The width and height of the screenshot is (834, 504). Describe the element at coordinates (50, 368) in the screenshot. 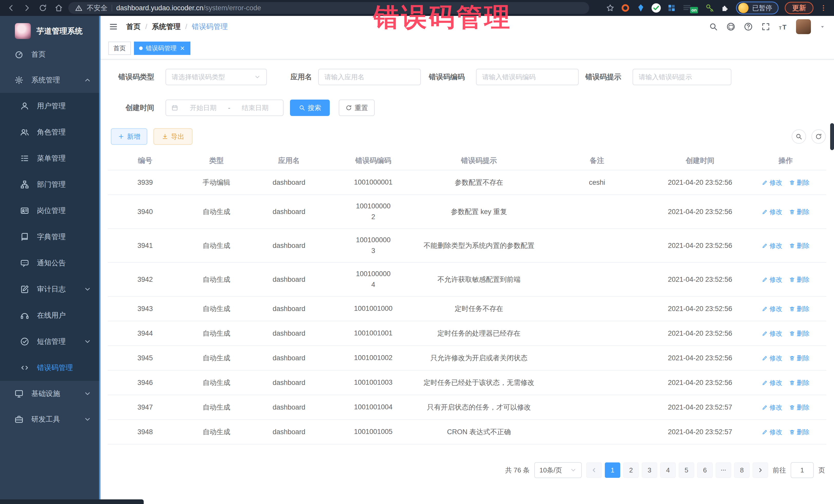

I see `sidebar-item-error-code-management: 错误码管理` at that location.